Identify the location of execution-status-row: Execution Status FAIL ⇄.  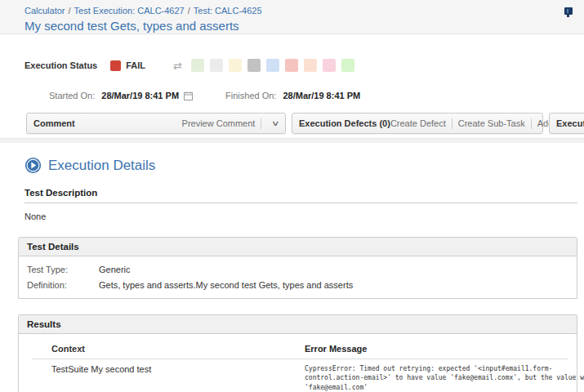
(304, 65).